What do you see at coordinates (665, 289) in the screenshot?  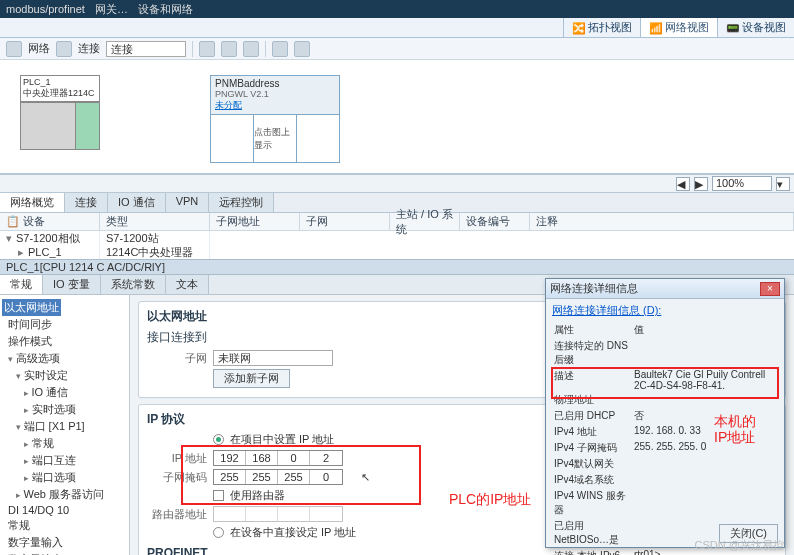 I see `dialog-titlebar: 网络连接详细信息 ×` at bounding box center [665, 289].